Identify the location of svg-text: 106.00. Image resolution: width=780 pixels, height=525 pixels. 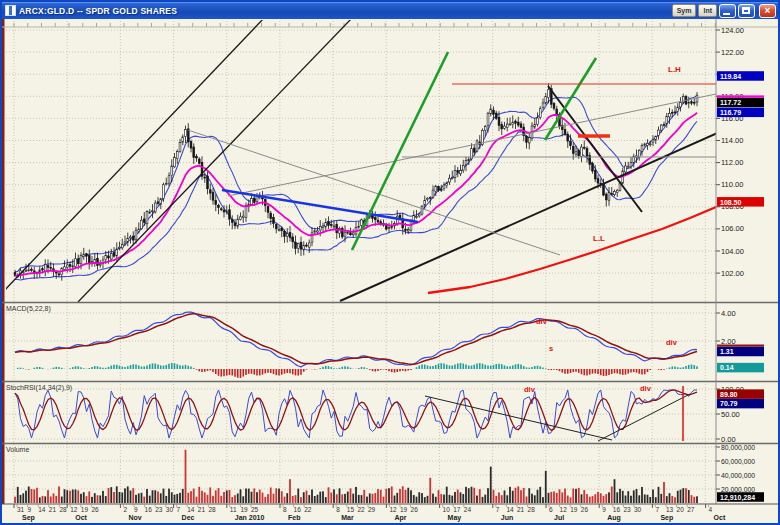
(732, 228).